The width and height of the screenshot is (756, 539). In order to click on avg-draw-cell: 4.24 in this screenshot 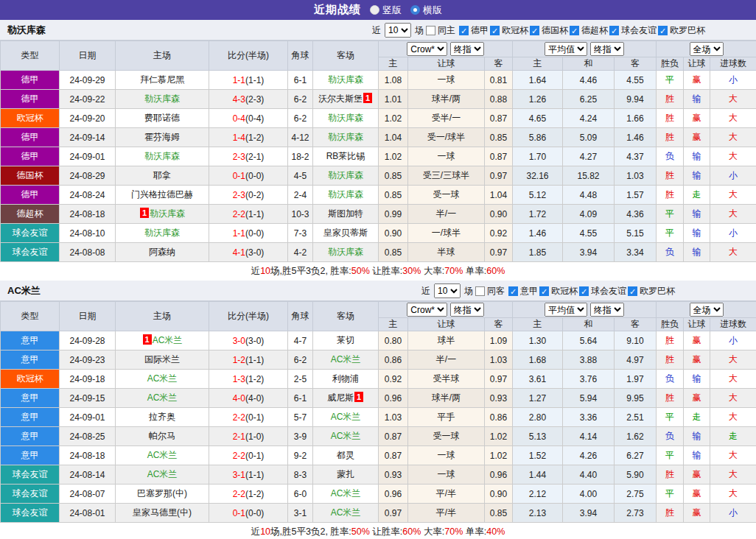, I will do `click(589, 119)`.